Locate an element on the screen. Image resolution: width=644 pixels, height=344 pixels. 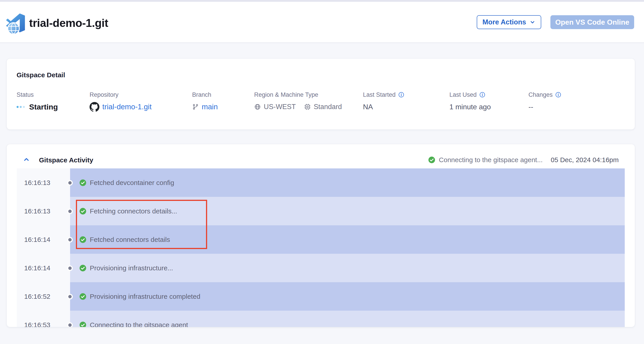
changes-value: -- is located at coordinates (531, 107).